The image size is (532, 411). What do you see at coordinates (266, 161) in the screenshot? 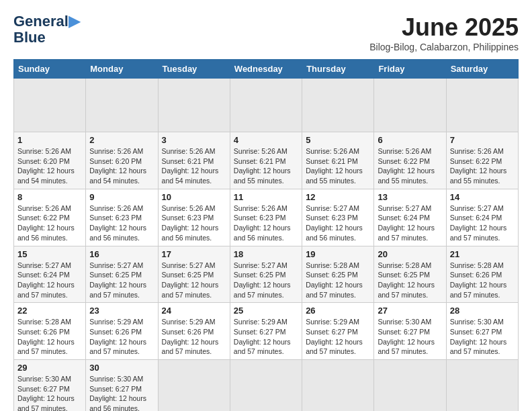
I see `week-row-2: 1Sunrise: 5:26 AMSunset: 6:20 PMDaylight…` at bounding box center [266, 161].